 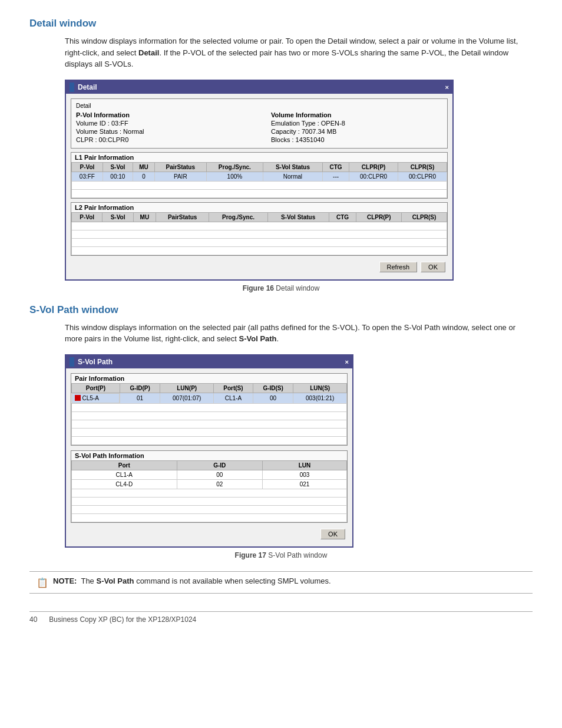 What do you see at coordinates (423, 176) in the screenshot?
I see `l1-clprs-val: 00:CLPR0` at bounding box center [423, 176].